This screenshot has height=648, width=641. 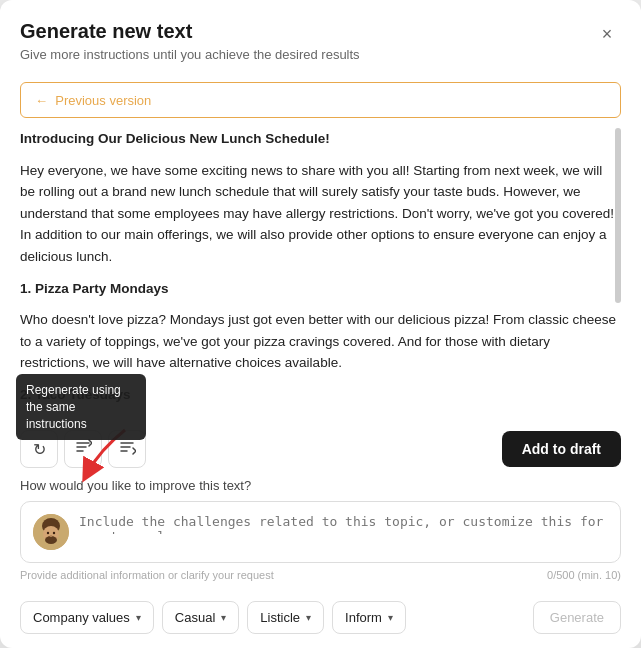 What do you see at coordinates (320, 449) in the screenshot?
I see `toolbar-row: Regenerate using the same instructions ↻` at bounding box center [320, 449].